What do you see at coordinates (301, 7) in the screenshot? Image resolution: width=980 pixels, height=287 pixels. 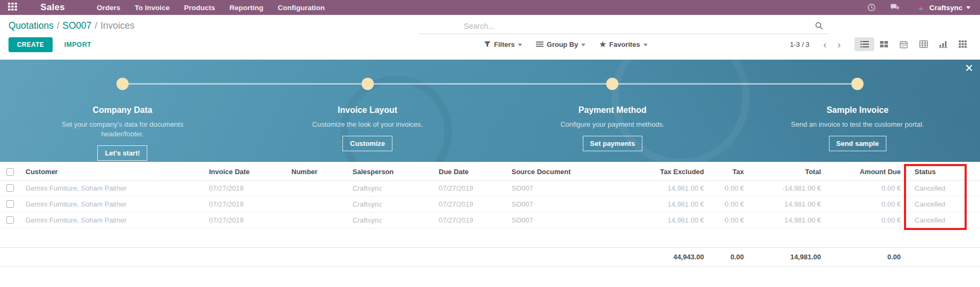 I see `menu-configuration: Configuration` at bounding box center [301, 7].